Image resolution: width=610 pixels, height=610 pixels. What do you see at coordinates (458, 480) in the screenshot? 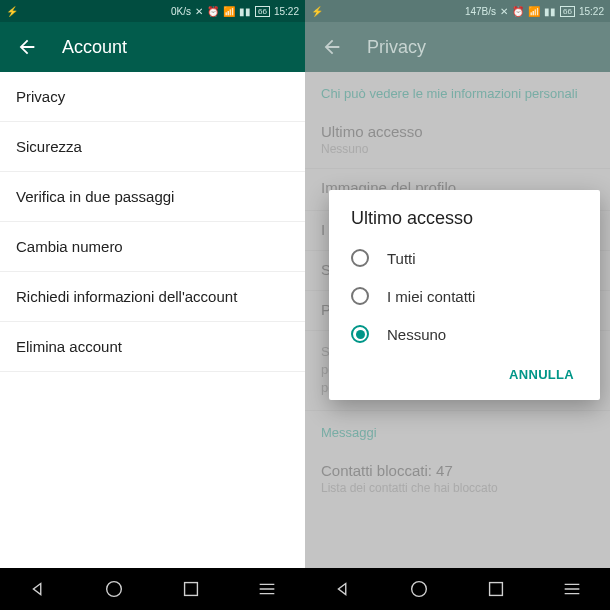
I see `setting-blocked: Contatti bloccati: 47 Lista dei contatti…` at bounding box center [458, 480].